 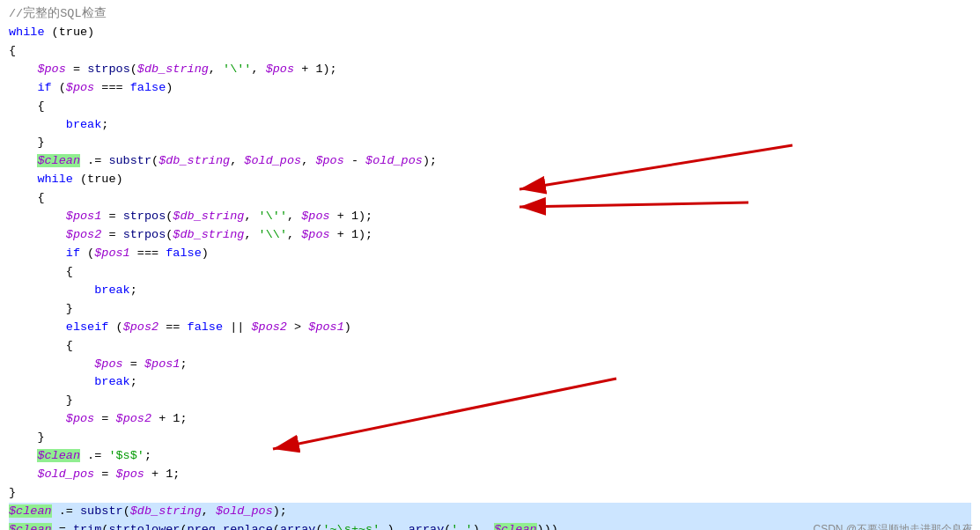 I want to click on line-11: {, so click(x=490, y=199).